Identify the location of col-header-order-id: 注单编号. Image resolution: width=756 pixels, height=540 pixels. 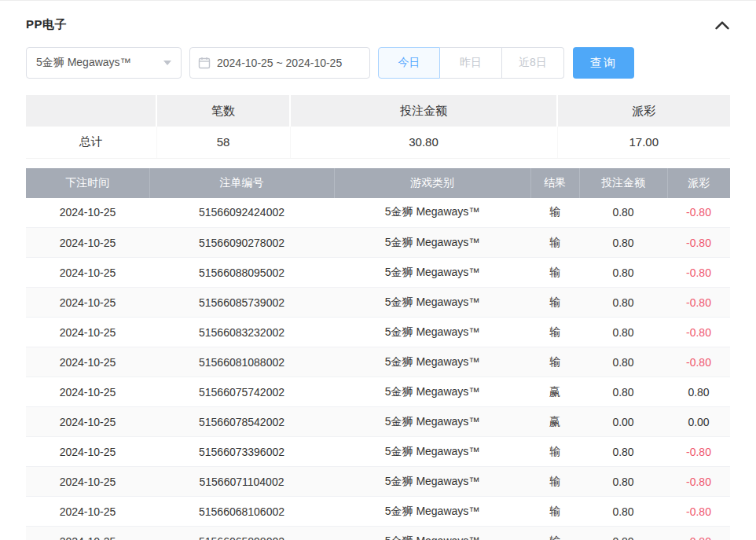
(242, 183).